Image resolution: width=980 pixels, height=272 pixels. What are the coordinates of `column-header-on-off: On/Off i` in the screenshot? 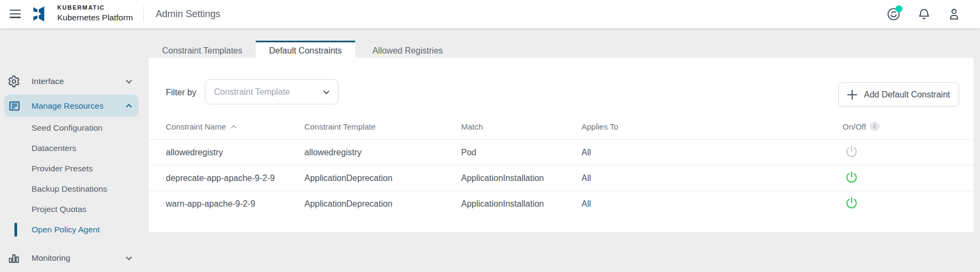 It's located at (908, 126).